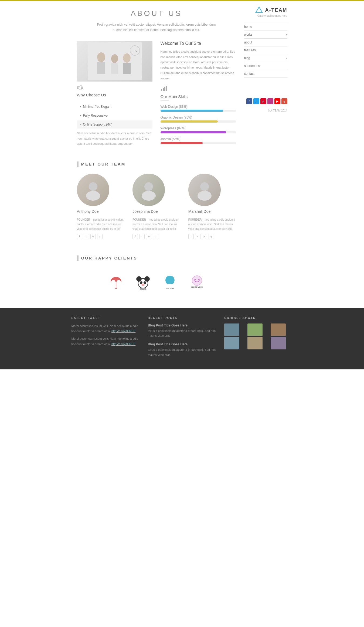 The height and width of the screenshot is (627, 364). I want to click on team-name: Joesphina Doe, so click(157, 211).